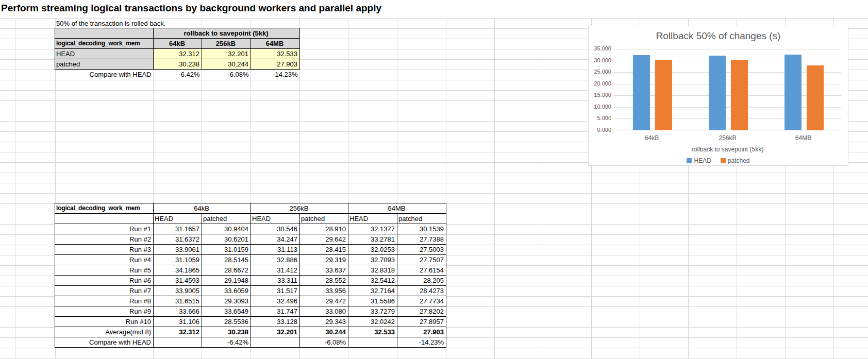 Image resolution: width=868 pixels, height=359 pixels. I want to click on row-label: Run #7, so click(104, 291).